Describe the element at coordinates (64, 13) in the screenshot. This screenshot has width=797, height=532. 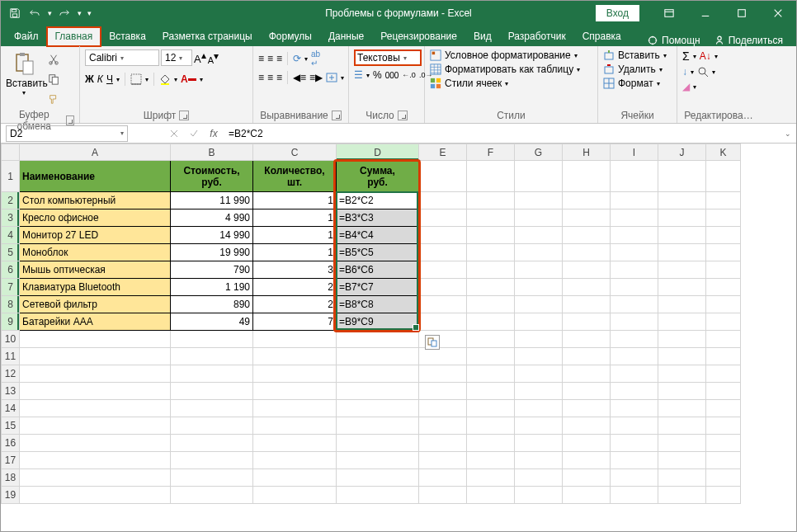
I see `redo-button` at that location.